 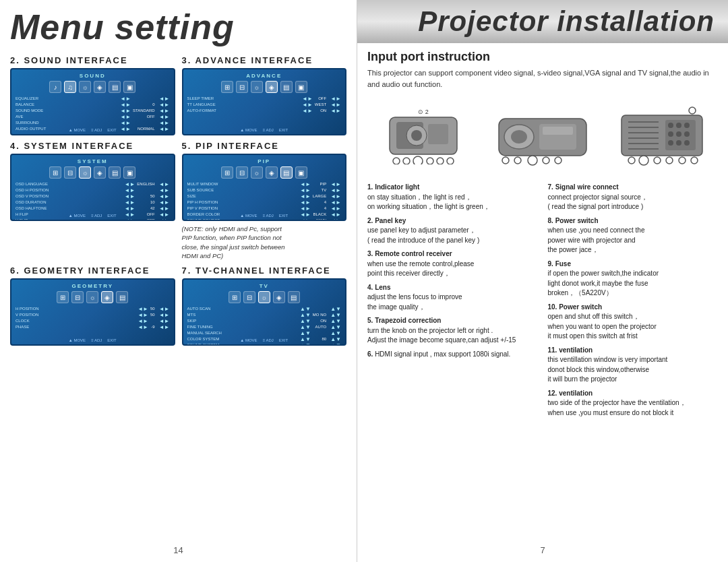 What do you see at coordinates (93, 130) in the screenshot?
I see `sound-bottom: ▲ MOVE ≡ ADJ EXIT` at bounding box center [93, 130].